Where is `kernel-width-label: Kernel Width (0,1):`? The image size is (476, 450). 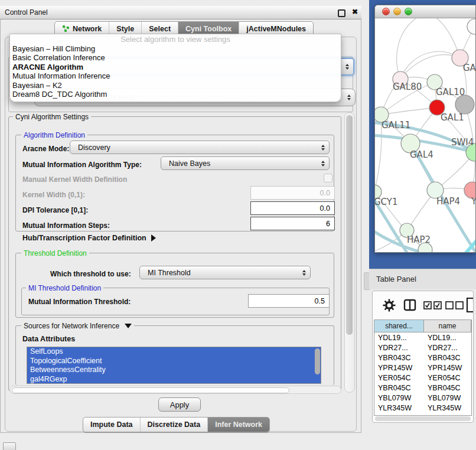
kernel-width-label: Kernel Width (0,1): is located at coordinates (54, 195).